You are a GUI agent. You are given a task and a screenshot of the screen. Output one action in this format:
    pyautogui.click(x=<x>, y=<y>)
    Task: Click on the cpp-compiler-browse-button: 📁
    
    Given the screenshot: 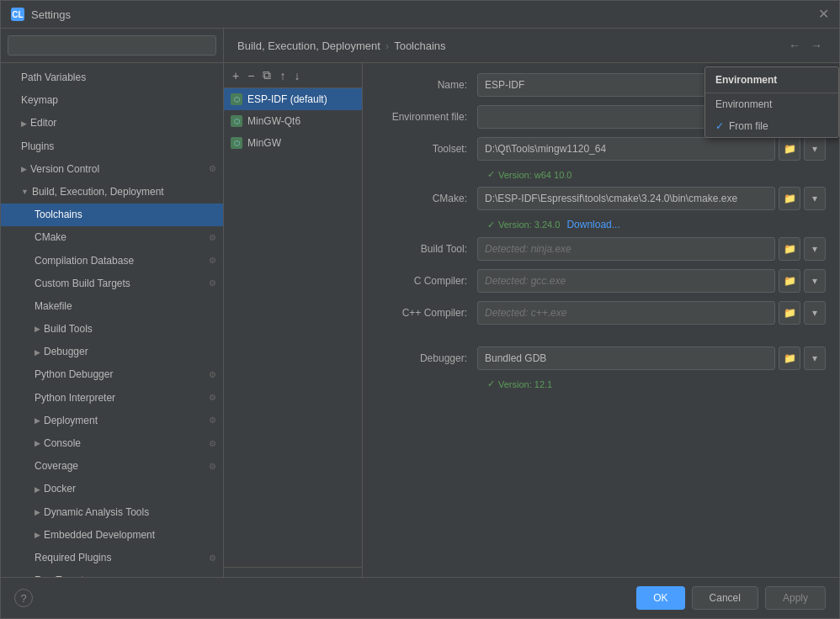 What is the action you would take?
    pyautogui.click(x=789, y=313)
    